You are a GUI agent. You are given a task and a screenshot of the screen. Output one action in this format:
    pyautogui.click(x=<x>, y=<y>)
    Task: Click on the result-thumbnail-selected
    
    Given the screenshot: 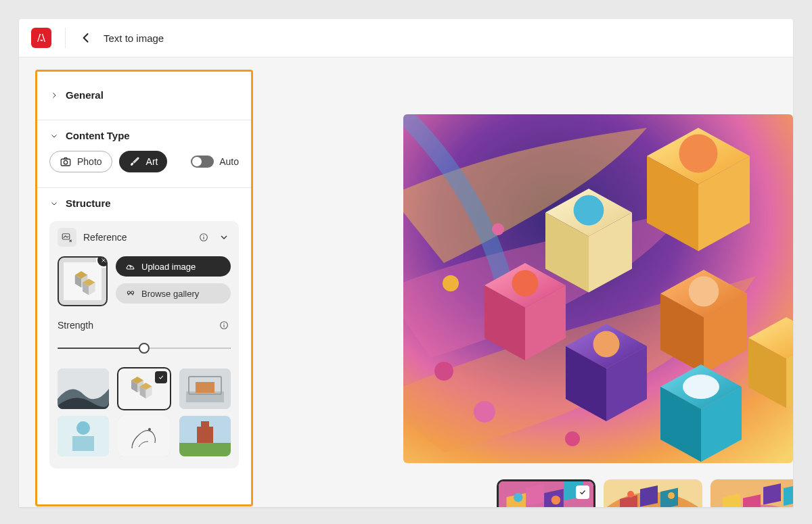 What is the action you would take?
    pyautogui.click(x=546, y=494)
    